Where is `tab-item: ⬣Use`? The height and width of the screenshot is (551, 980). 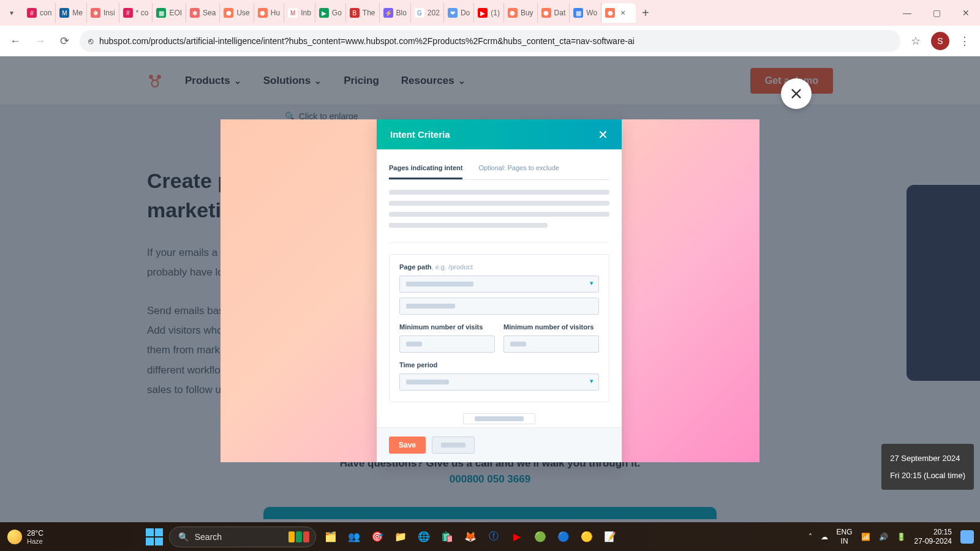 tab-item: ⬣Use is located at coordinates (236, 13).